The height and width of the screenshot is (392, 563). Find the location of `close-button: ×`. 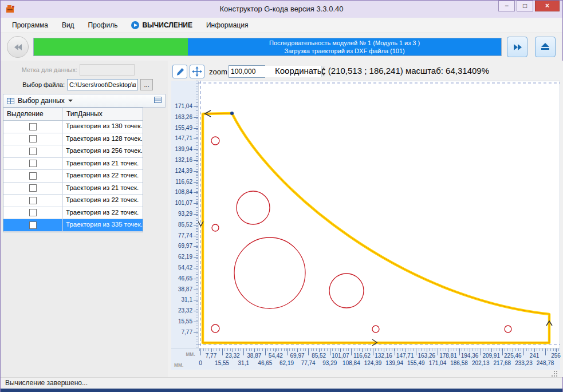

close-button: × is located at coordinates (548, 6).